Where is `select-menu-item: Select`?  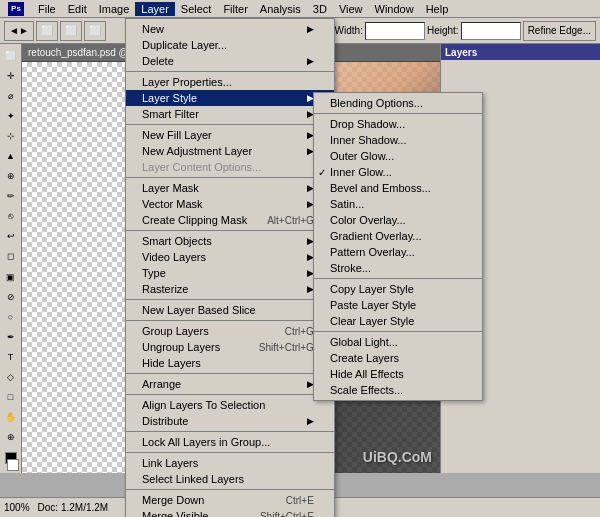 select-menu-item: Select is located at coordinates (196, 9).